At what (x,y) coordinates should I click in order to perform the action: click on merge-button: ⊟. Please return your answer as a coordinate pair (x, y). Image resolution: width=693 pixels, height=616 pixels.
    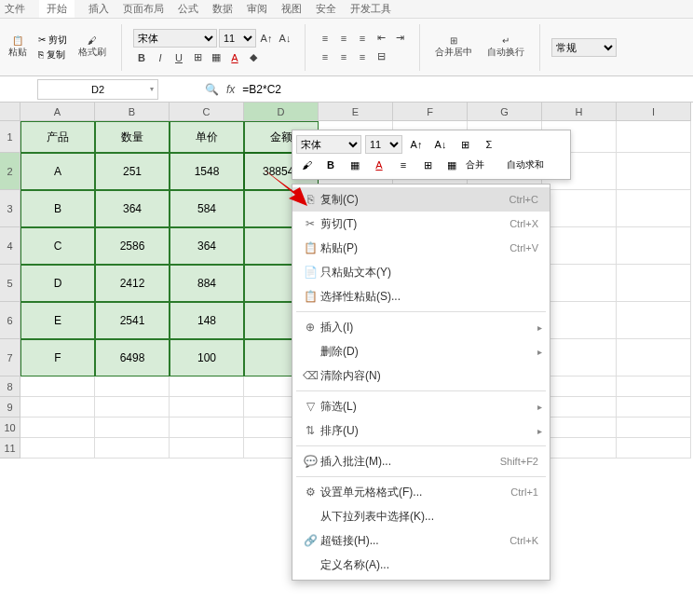
    Looking at the image, I should click on (381, 57).